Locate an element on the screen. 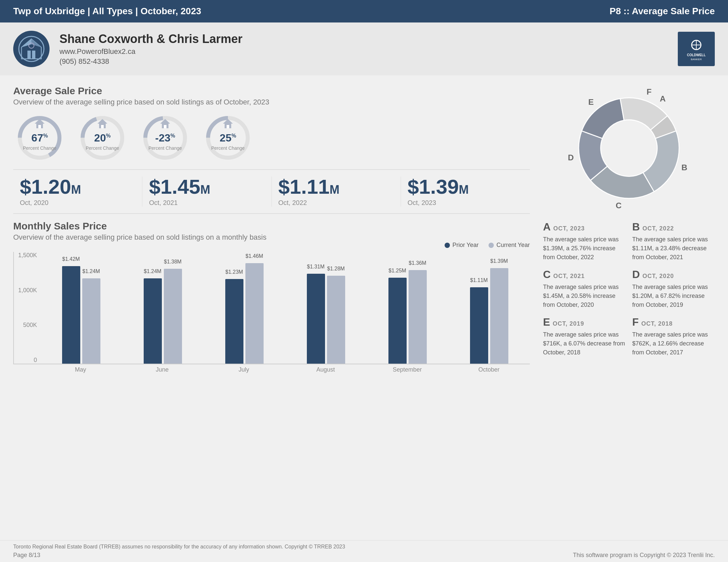 Image resolution: width=728 pixels, height=562 pixels. year-letter-2: C is located at coordinates (547, 275).